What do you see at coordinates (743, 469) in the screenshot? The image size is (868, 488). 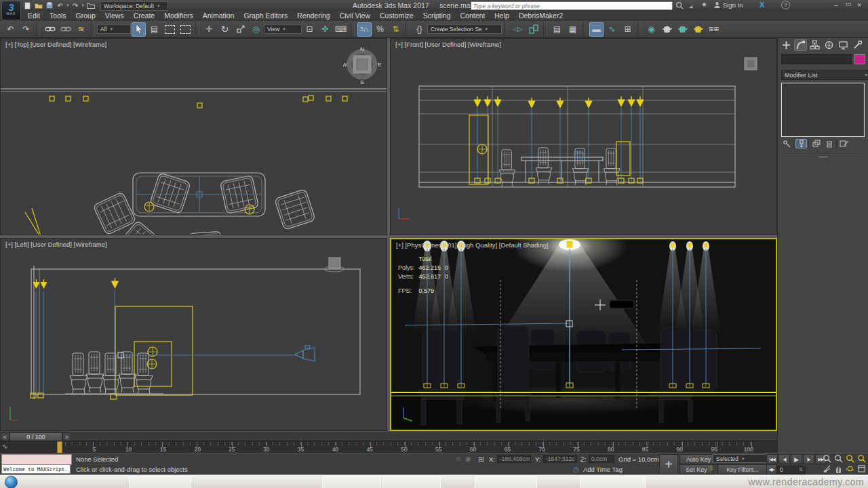 I see `key-filters-button: Key Filters...` at bounding box center [743, 469].